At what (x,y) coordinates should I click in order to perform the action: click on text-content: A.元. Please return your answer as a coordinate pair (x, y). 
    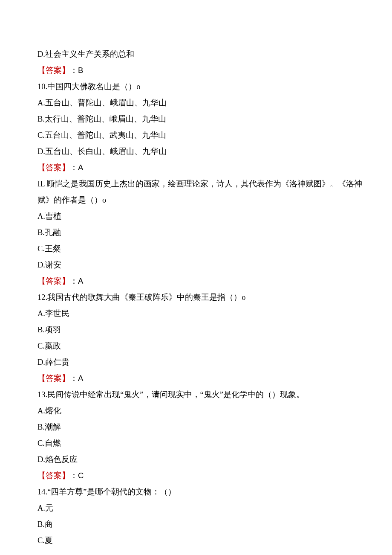
    Looking at the image, I should click on (45, 508).